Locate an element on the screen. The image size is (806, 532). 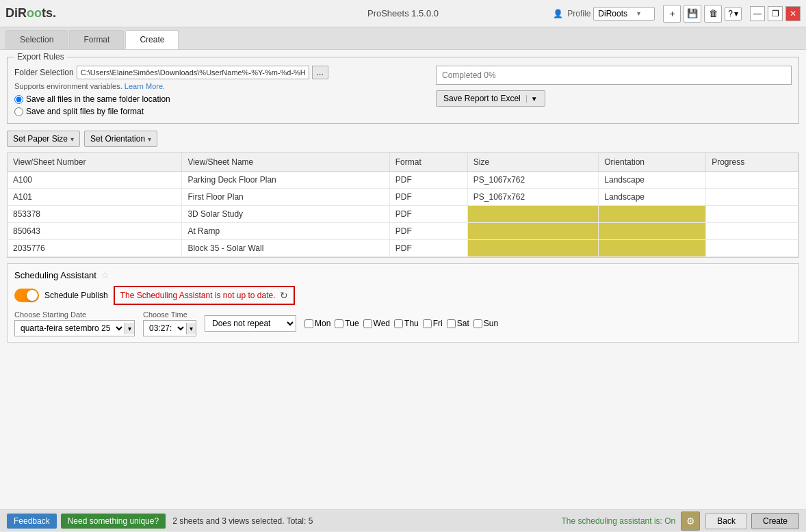
help-button: ? ▾ is located at coordinates (733, 14).